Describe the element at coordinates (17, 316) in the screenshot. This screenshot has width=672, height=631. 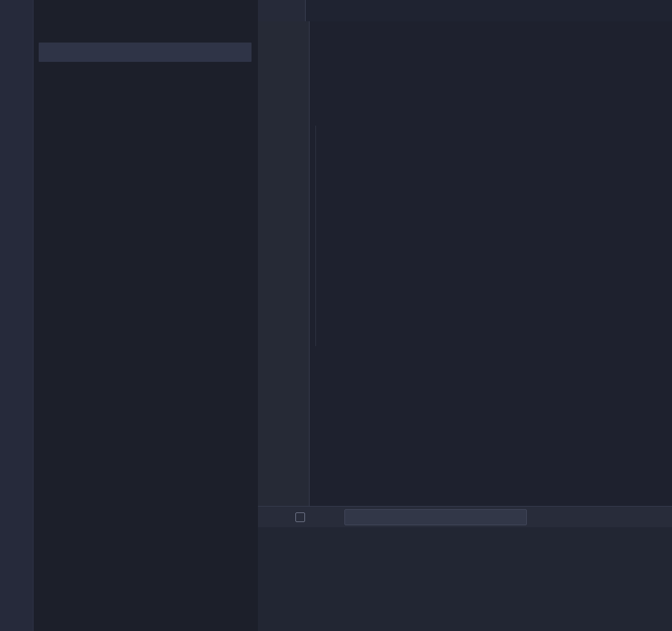
I see `icon-sidebar` at that location.